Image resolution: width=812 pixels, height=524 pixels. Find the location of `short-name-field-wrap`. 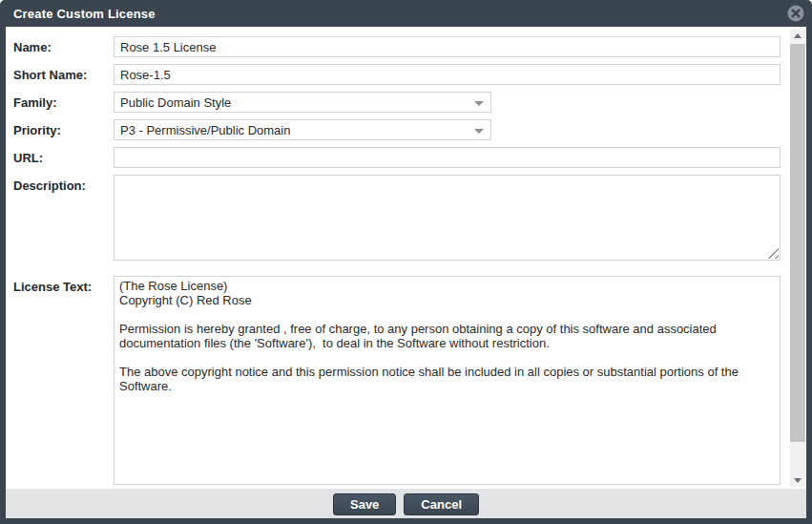

short-name-field-wrap is located at coordinates (447, 74).